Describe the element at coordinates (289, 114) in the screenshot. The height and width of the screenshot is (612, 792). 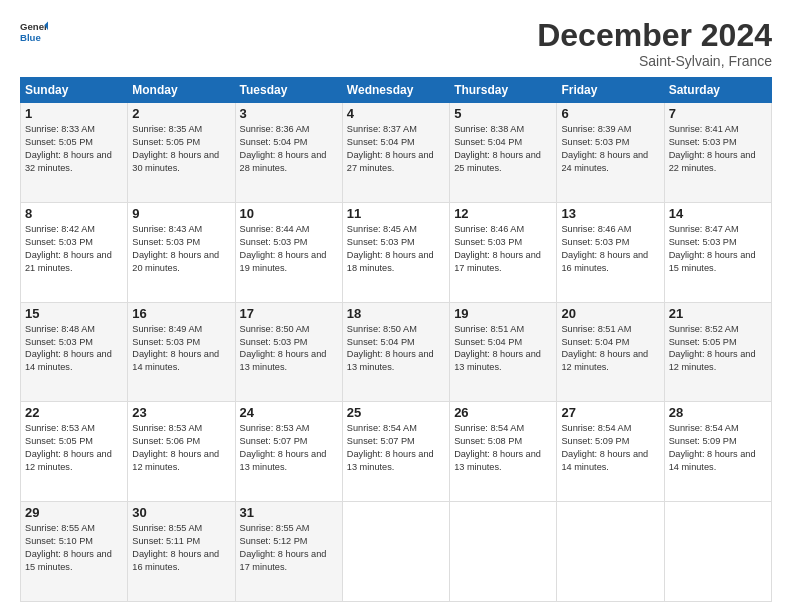
I see `day-number: 3` at that location.